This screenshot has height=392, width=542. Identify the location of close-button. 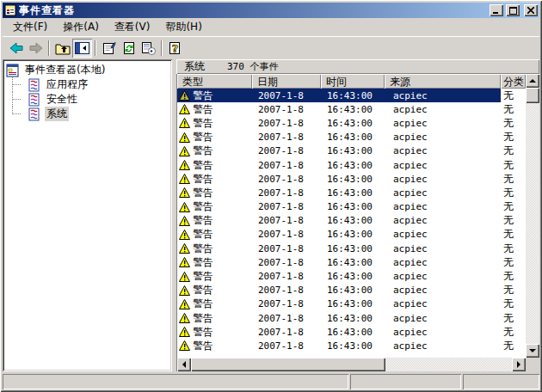
(531, 10).